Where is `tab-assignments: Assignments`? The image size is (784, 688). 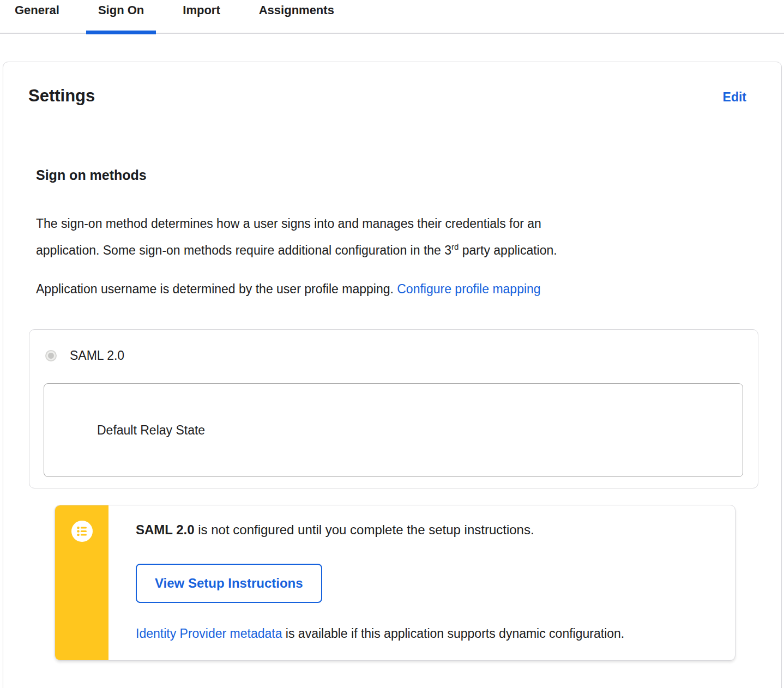
tab-assignments: Assignments is located at coordinates (297, 10).